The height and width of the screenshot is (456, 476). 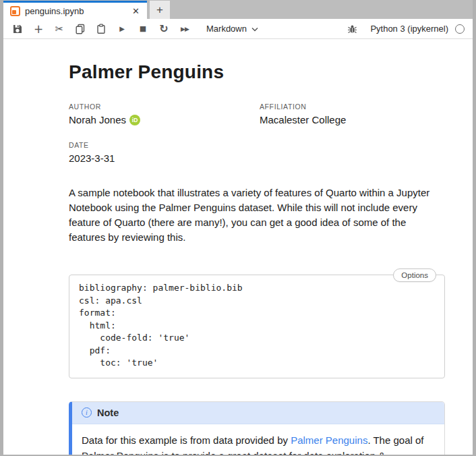 I want to click on close-tab-icon: ✕, so click(x=136, y=11).